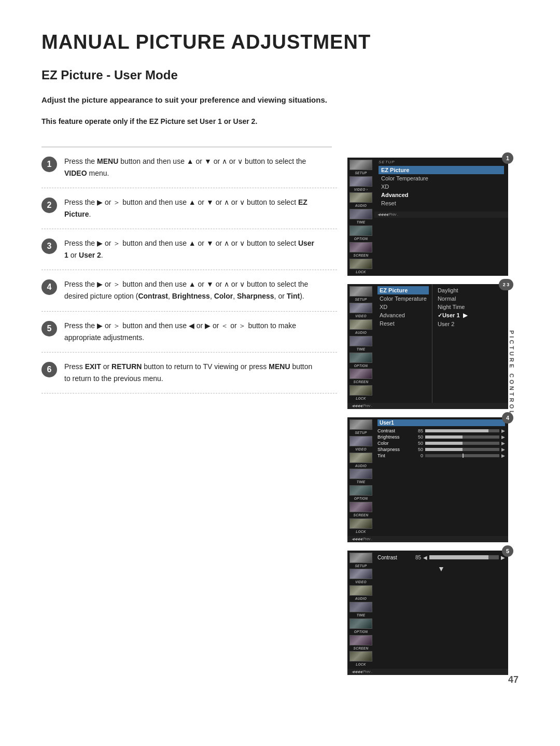 The width and height of the screenshot is (560, 746). What do you see at coordinates (452, 299) in the screenshot?
I see `sub2-normal: Normal` at bounding box center [452, 299].